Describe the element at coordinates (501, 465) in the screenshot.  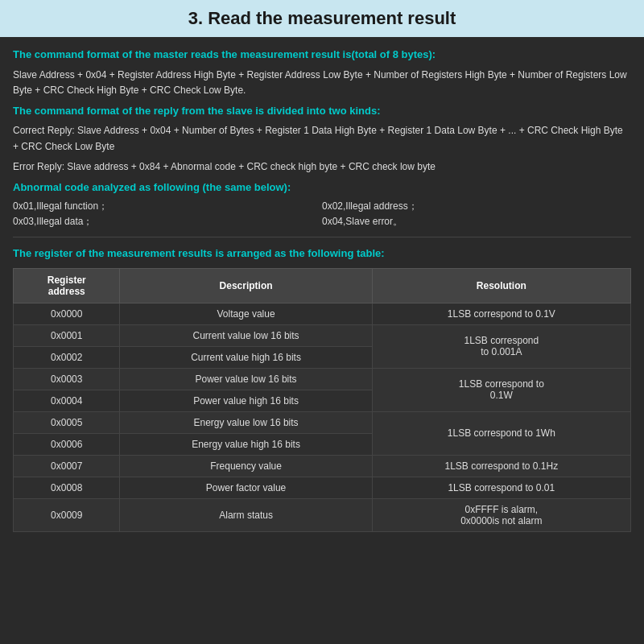
I see `reg-resolution: 1LSB correspond to 0.1Hz` at that location.